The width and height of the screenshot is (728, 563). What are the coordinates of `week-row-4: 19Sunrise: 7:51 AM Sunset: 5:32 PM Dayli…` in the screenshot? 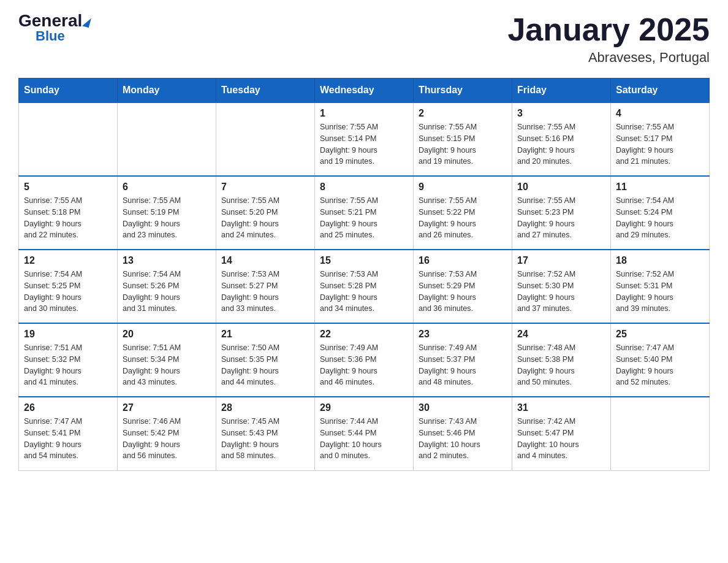 It's located at (364, 360).